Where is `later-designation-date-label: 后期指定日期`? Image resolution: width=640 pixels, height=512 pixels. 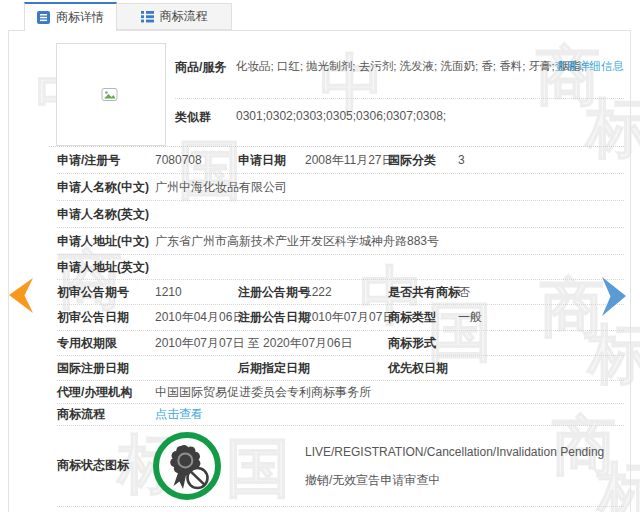 later-designation-date-label: 后期指定日期 is located at coordinates (274, 368).